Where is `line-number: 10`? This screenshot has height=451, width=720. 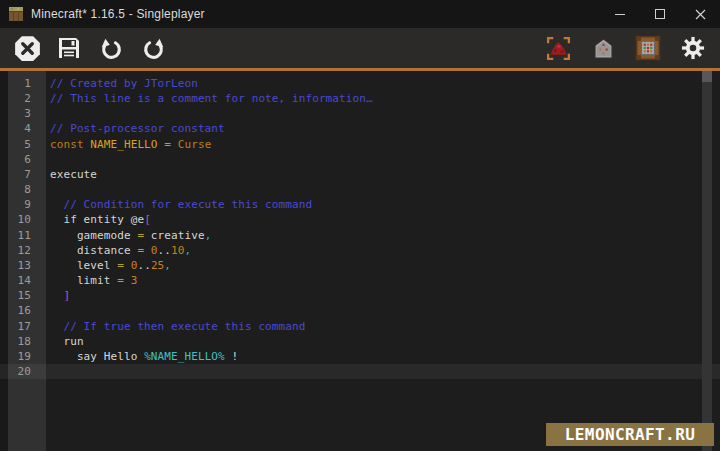
line-number: 10 is located at coordinates (23, 220).